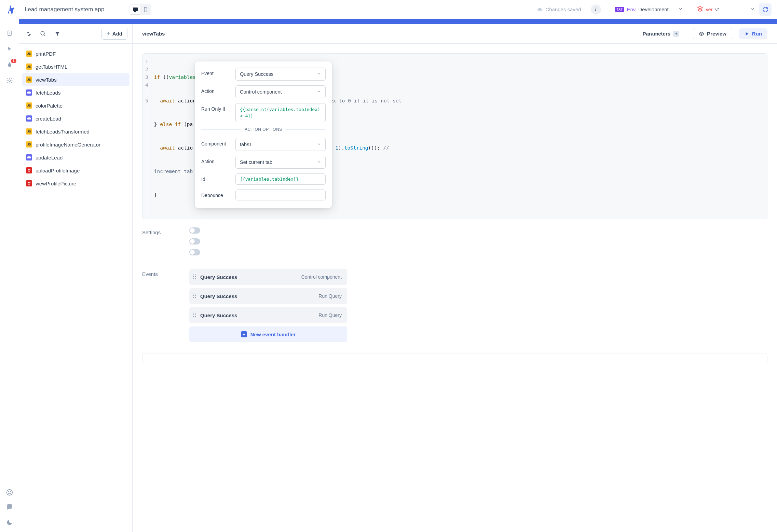 This screenshot has width=777, height=532. Describe the element at coordinates (281, 74) in the screenshot. I see `event-select: Query Success` at that location.